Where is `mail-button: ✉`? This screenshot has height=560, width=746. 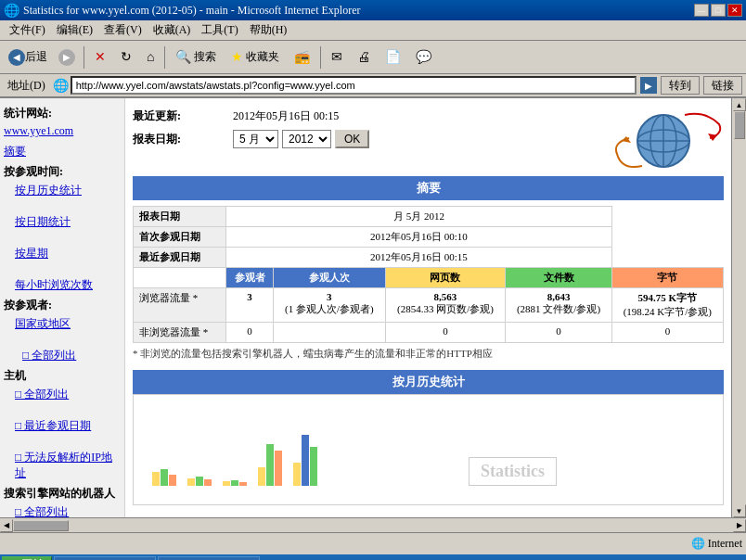 mail-button: ✉ is located at coordinates (337, 57).